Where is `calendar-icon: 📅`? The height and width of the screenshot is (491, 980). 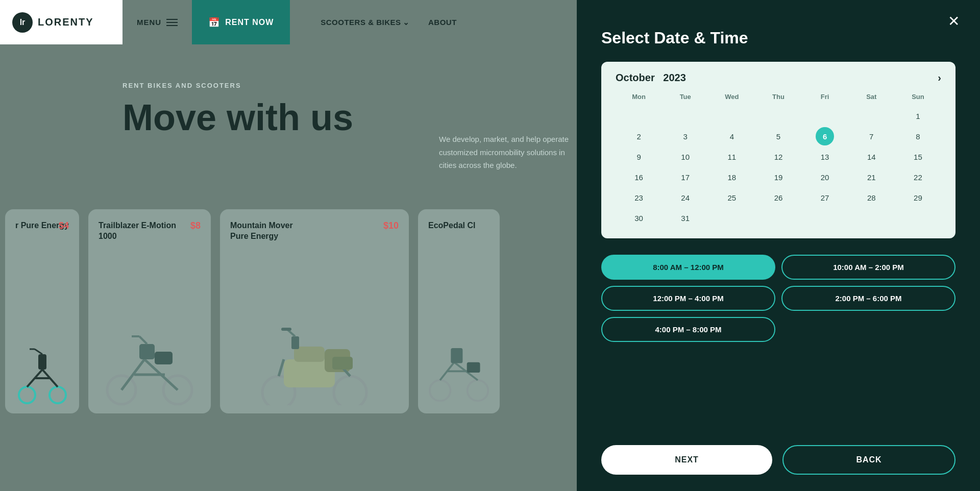 calendar-icon: 📅 is located at coordinates (214, 22).